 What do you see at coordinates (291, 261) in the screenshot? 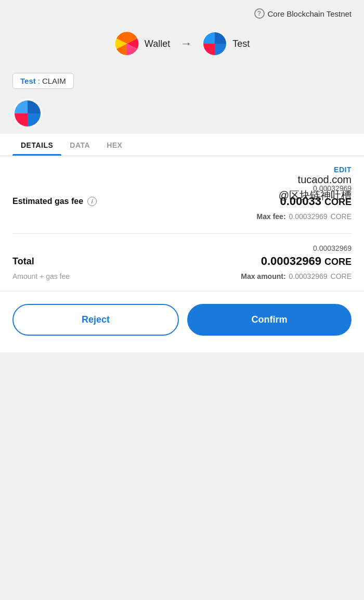
I see `total-value-big: 0.00032969` at bounding box center [291, 261].